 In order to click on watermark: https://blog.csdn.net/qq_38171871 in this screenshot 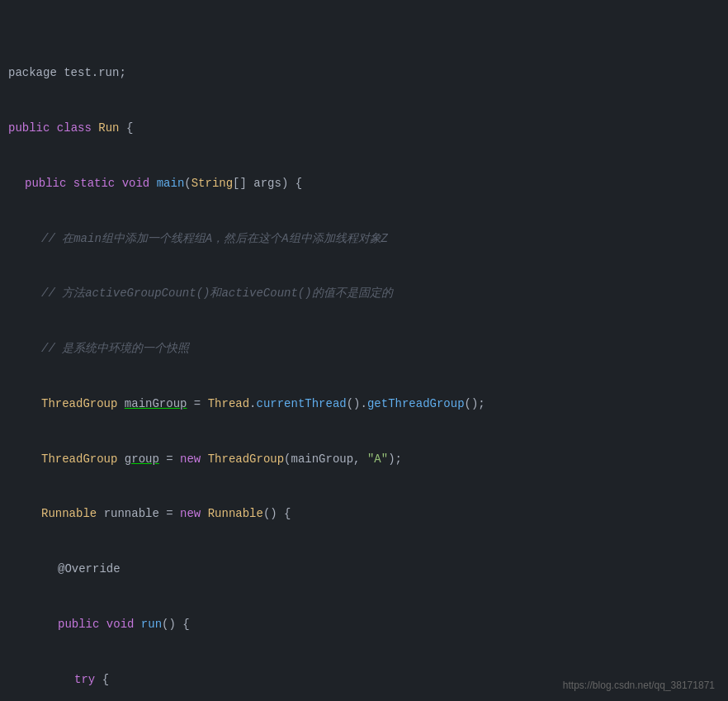, I will do `click(639, 685)`.